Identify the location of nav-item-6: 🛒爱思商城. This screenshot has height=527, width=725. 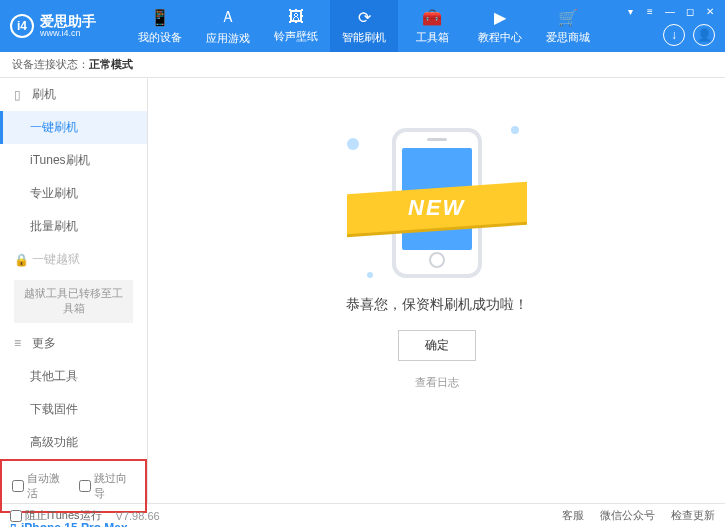
(568, 26).